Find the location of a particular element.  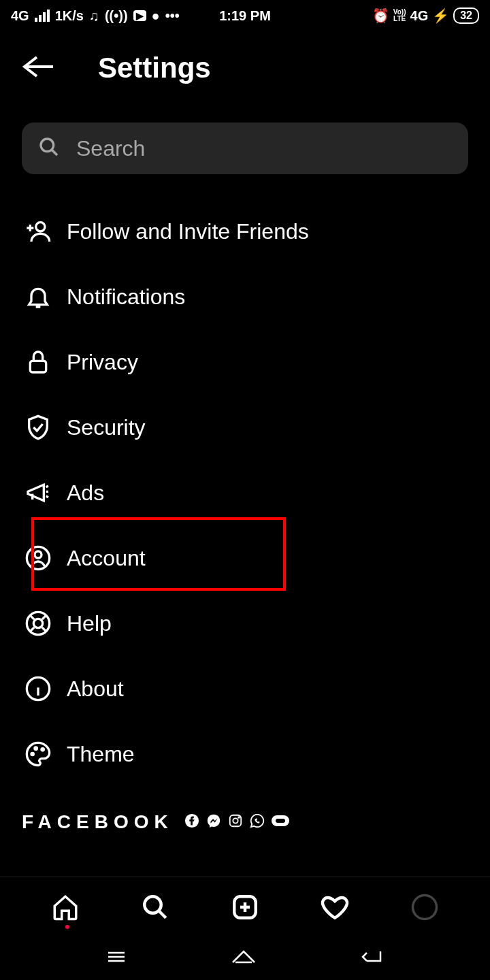

menu-item-theme: Theme is located at coordinates (245, 754).